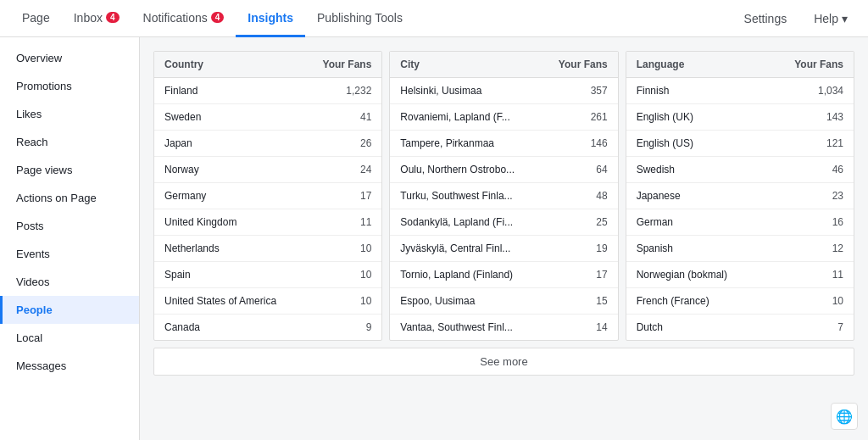  I want to click on top-nav-item-publishing-tools: Publishing Tools, so click(359, 19).